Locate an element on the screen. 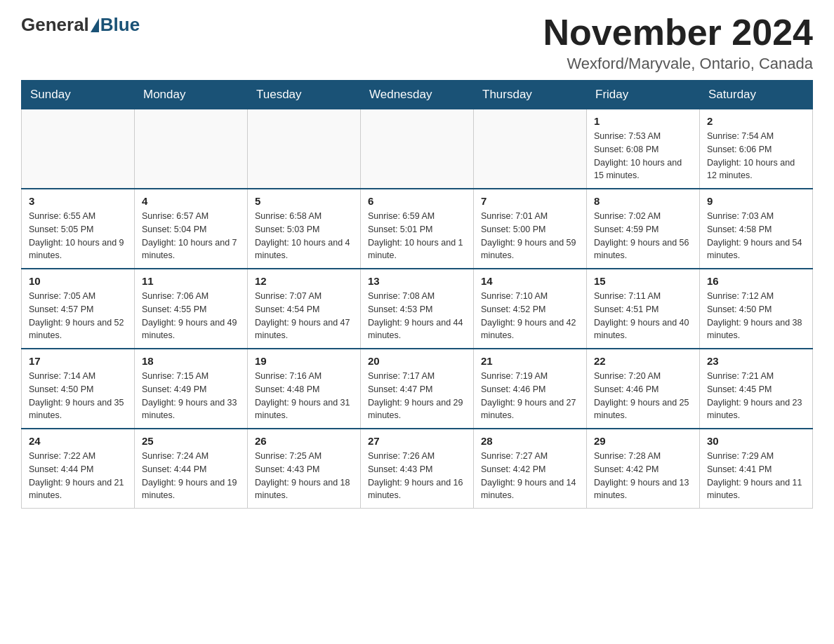 This screenshot has width=834, height=644. calendar-week-row: 17Sunrise: 7:14 AMSunset: 4:50 PMDayligh… is located at coordinates (417, 389).